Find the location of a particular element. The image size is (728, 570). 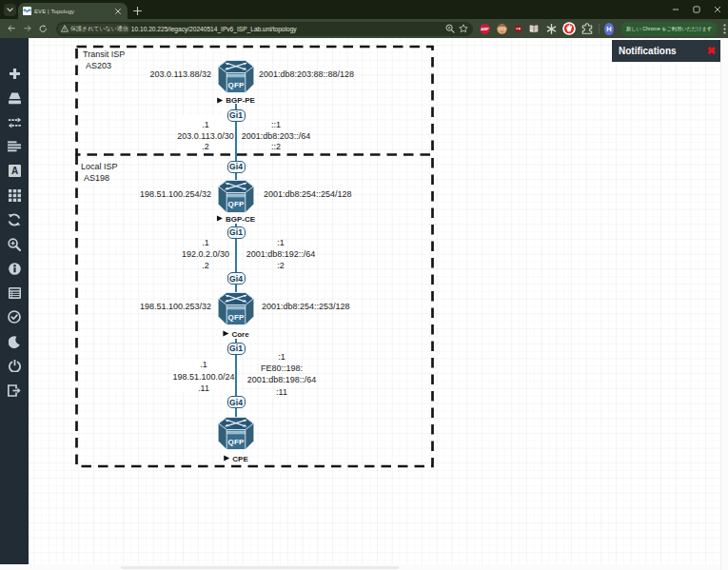

text-a-letter: A is located at coordinates (13, 171).